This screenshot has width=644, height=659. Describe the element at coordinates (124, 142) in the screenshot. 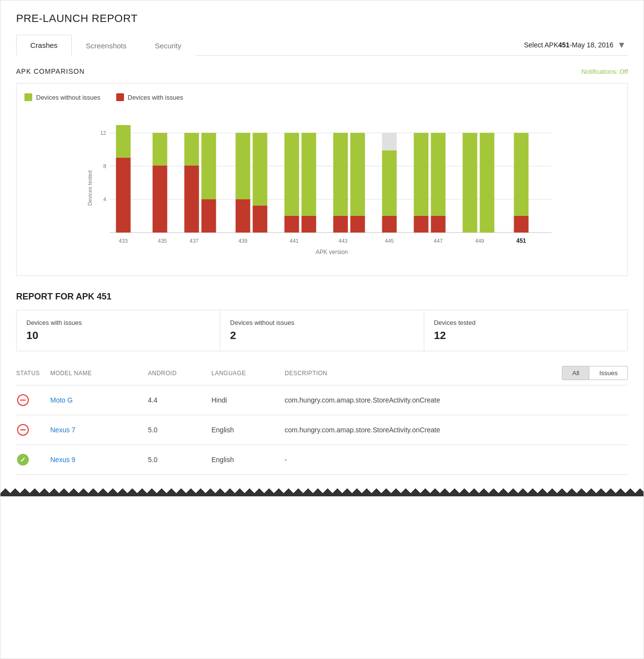

I see `bar-433-without` at that location.